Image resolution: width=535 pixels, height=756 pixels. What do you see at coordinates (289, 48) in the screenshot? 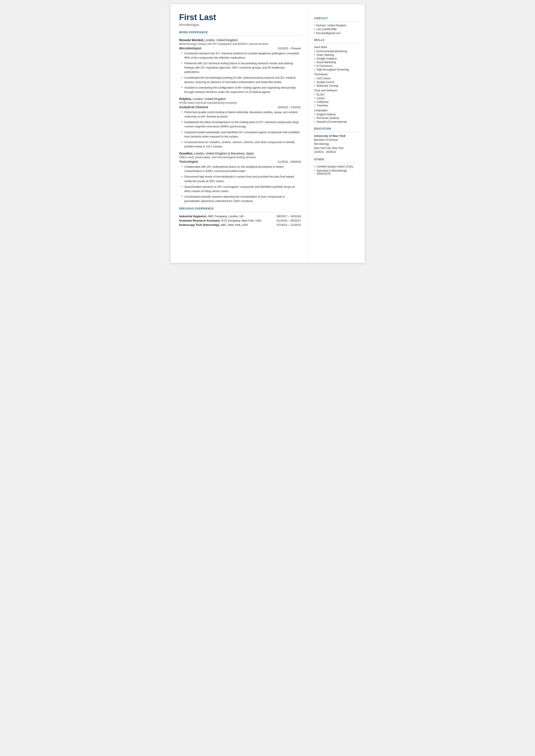
I see `job-1-dates: 01/2022 – Present` at bounding box center [289, 48].